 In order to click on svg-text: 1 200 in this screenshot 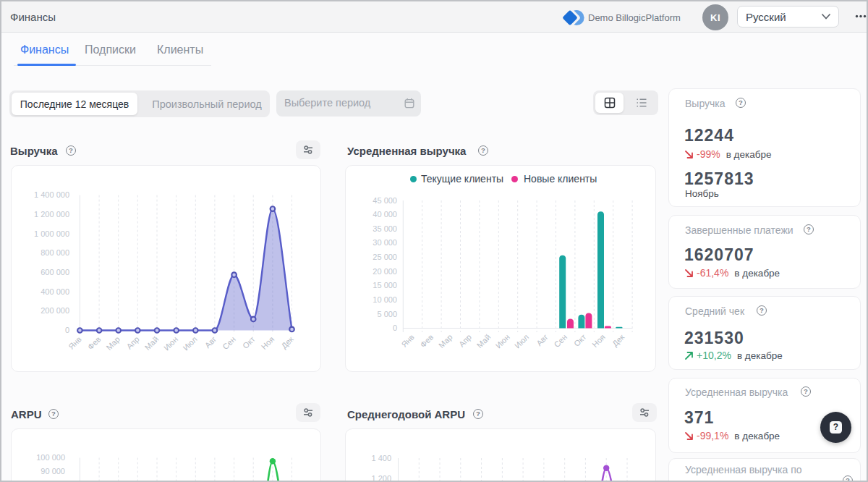, I will do `click(381, 478)`.